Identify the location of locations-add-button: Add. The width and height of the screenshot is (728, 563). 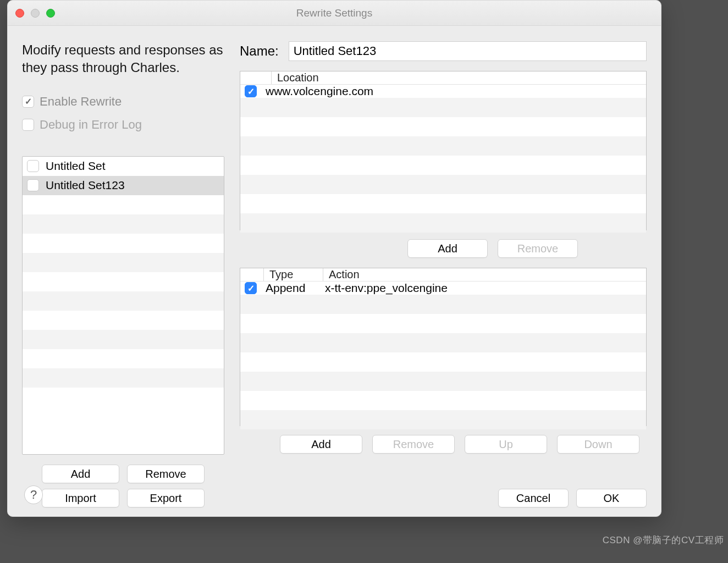
(448, 249).